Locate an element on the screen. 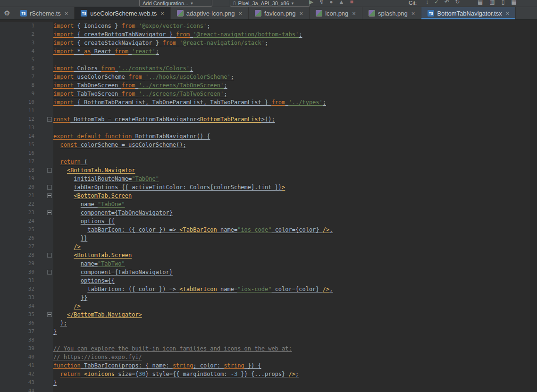 The width and height of the screenshot is (537, 392). code-line: 44 is located at coordinates (268, 390).